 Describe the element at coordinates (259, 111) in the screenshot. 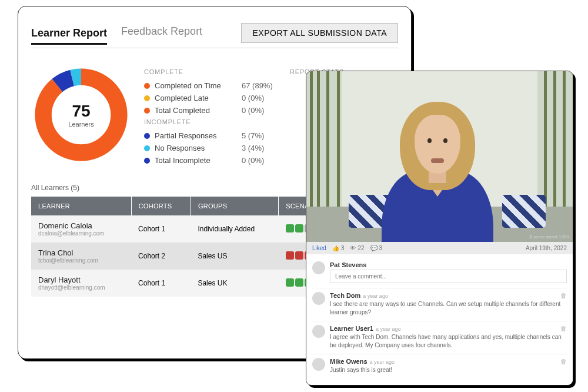

I see `stat-totalc-value: 0 (0%)` at that location.